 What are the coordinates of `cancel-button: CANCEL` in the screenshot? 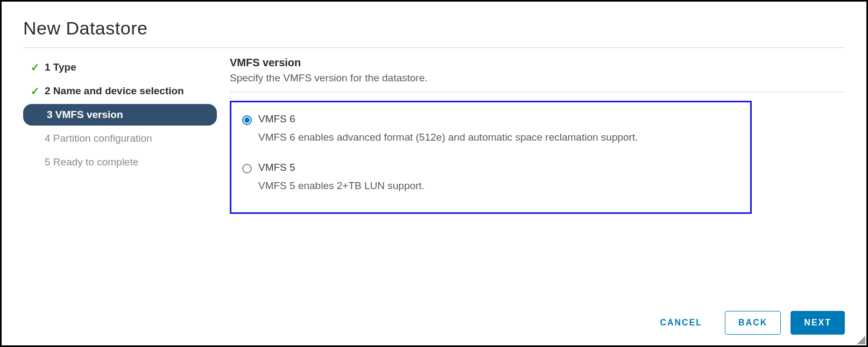 It's located at (681, 323).